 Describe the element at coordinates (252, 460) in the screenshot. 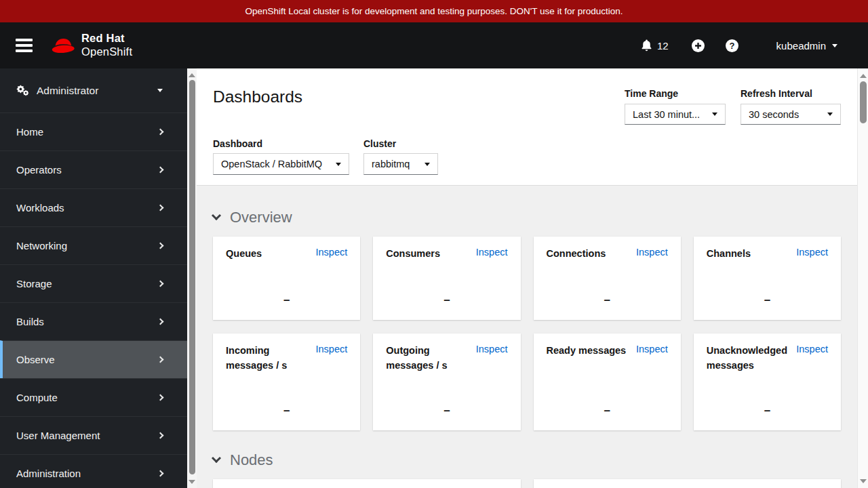

I see `section-title: Nodes` at that location.